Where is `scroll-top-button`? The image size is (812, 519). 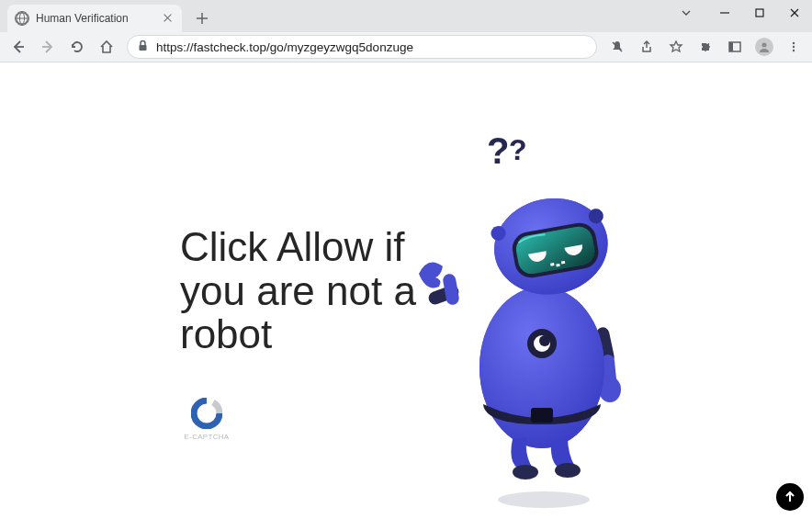 scroll-top-button is located at coordinates (790, 497).